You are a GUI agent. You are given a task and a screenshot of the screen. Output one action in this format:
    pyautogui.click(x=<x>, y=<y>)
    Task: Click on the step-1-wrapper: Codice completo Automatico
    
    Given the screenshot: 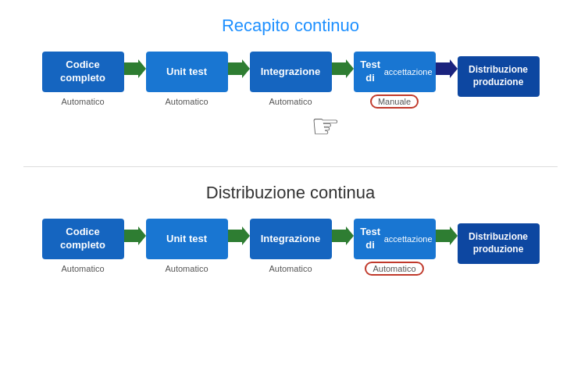 What is the action you would take?
    pyautogui.click(x=83, y=79)
    